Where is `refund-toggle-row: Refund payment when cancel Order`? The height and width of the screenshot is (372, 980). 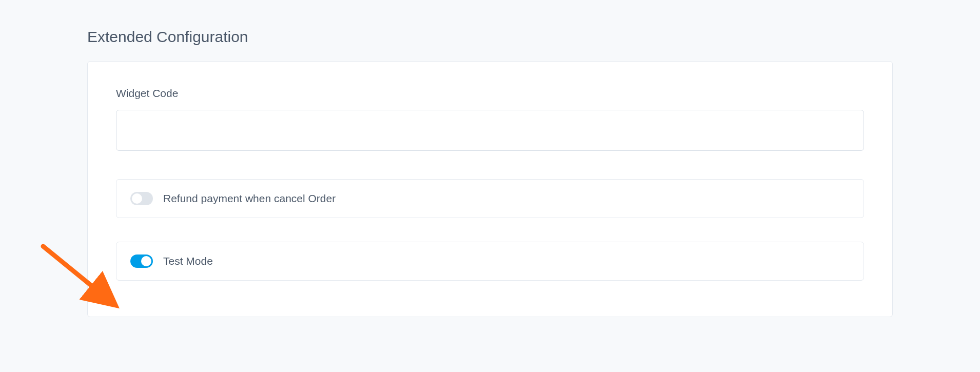 refund-toggle-row: Refund payment when cancel Order is located at coordinates (490, 199).